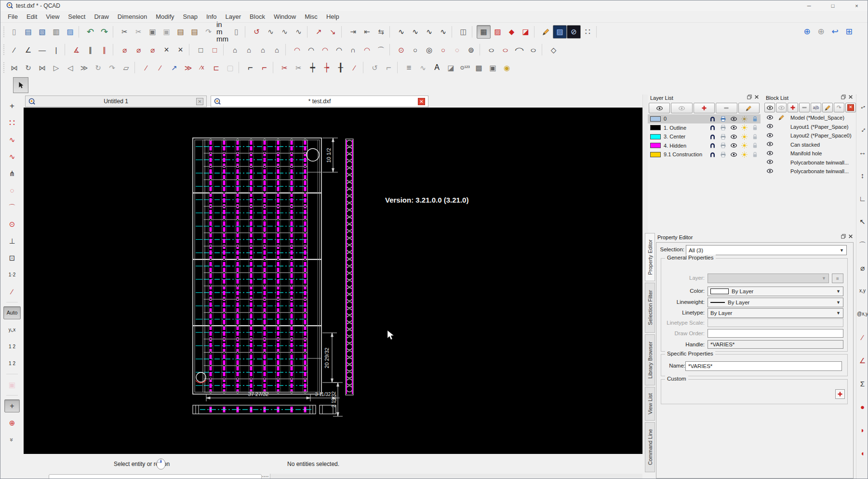 The height and width of the screenshot is (479, 868). What do you see at coordinates (704, 97) in the screenshot?
I see `layer-list-header: Layer List` at bounding box center [704, 97].